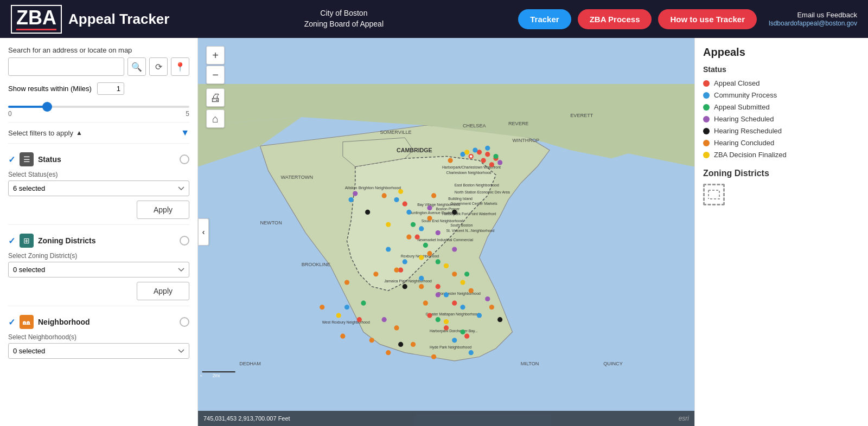 Image resolution: width=868 pixels, height=426 pixels. What do you see at coordinates (373, 188) in the screenshot?
I see `svg-text: Allston Brighton Neighborhood` at bounding box center [373, 188].